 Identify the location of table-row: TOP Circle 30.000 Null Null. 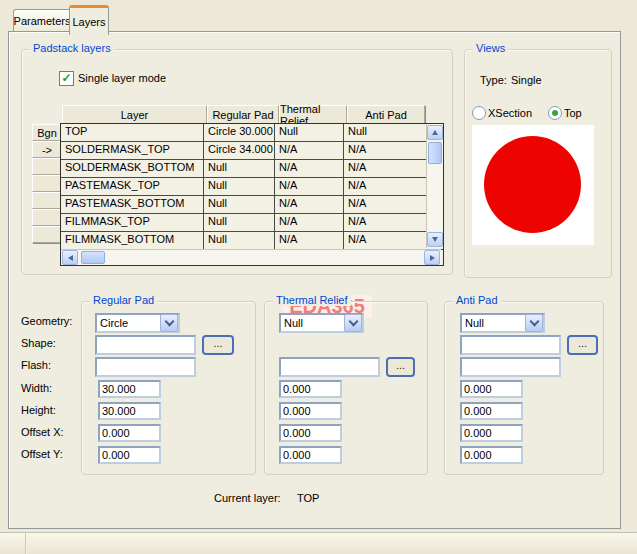
(252, 133).